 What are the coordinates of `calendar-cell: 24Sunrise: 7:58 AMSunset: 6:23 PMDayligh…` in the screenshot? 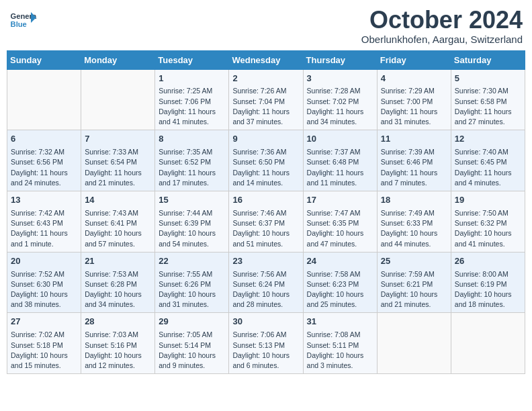 It's located at (340, 282).